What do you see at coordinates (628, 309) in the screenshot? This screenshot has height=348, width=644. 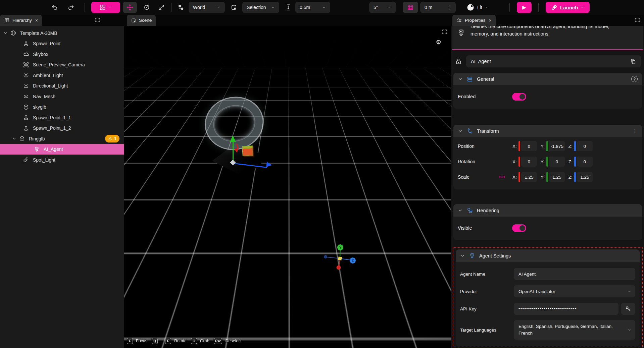 I see `api-key-reveal-button` at bounding box center [628, 309].